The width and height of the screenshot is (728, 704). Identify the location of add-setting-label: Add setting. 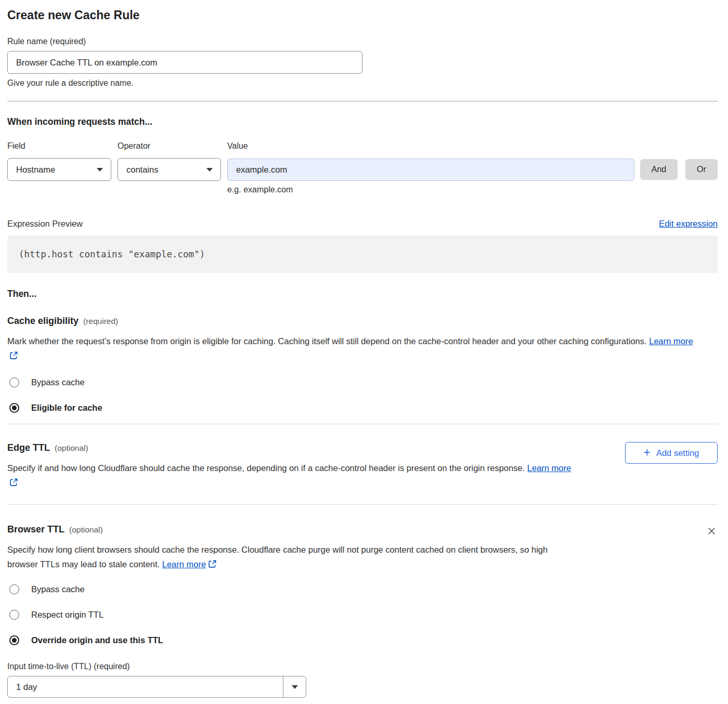
(678, 453).